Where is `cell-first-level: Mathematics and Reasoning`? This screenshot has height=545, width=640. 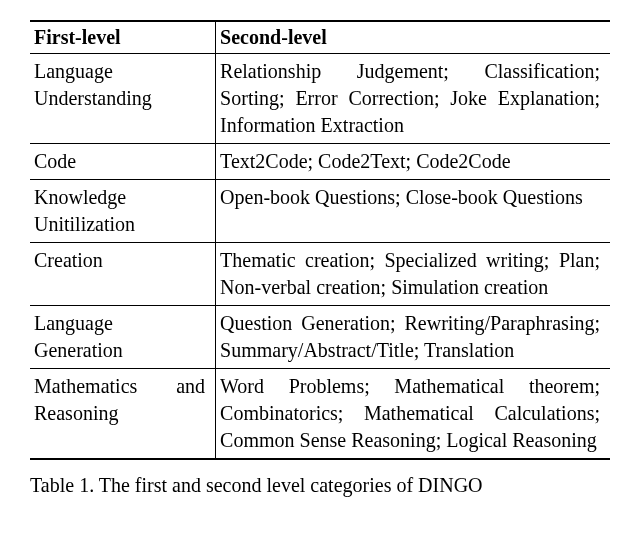
cell-first-level: Mathematics and Reasoning is located at coordinates (123, 414).